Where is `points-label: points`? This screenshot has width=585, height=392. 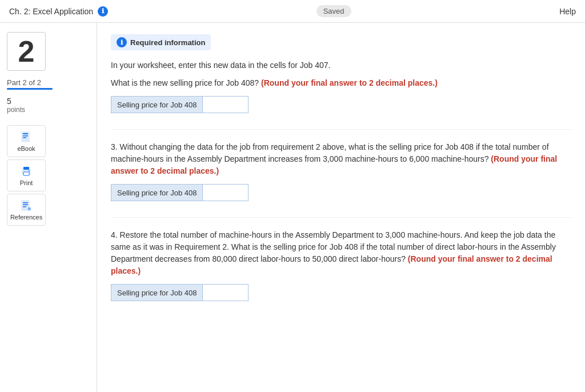
points-label: points is located at coordinates (48, 110).